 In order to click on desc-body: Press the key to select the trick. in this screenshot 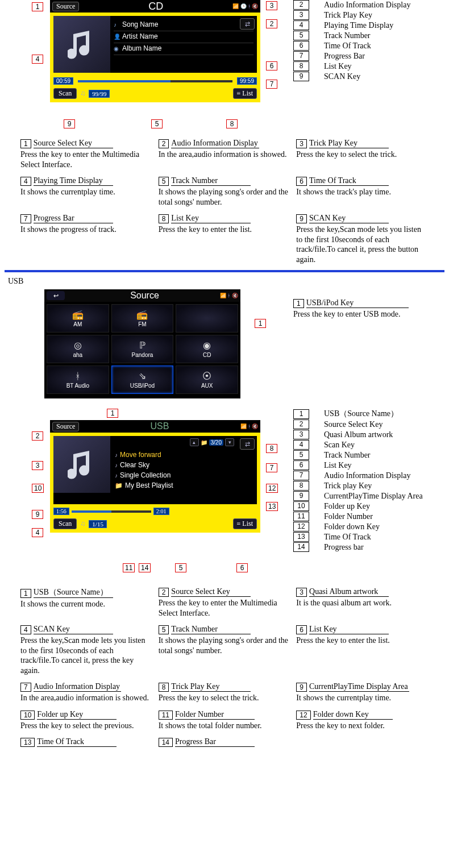, I will do `click(225, 698)`.